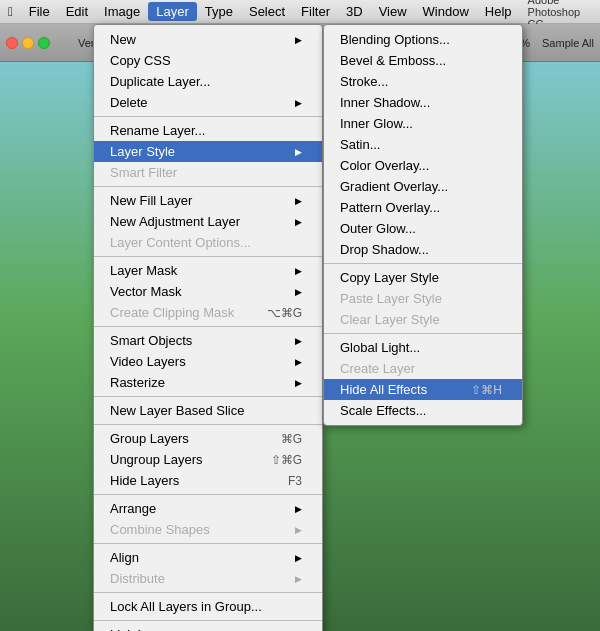 The height and width of the screenshot is (631, 600). What do you see at coordinates (423, 144) in the screenshot?
I see `style-satin: Satin...` at bounding box center [423, 144].